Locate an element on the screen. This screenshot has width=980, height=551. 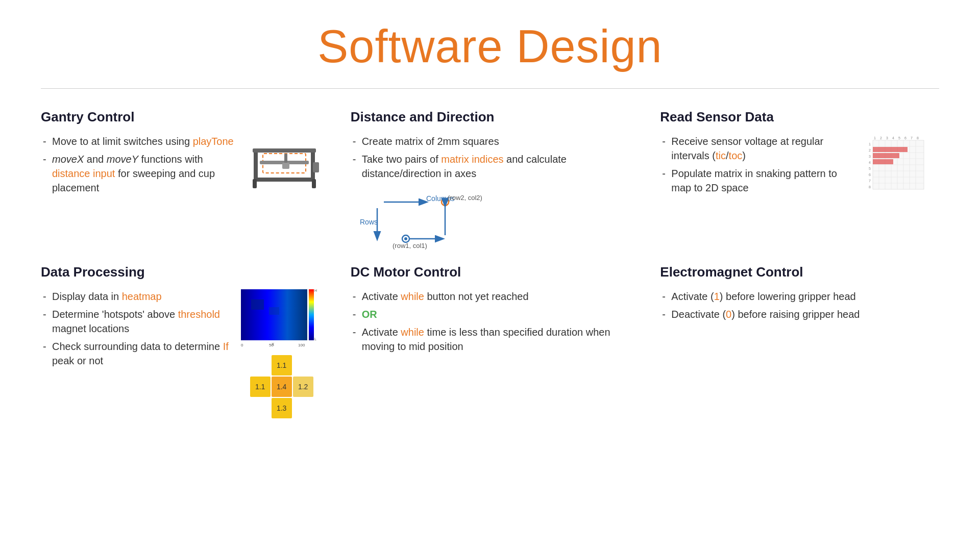
if-highlight: If is located at coordinates (226, 346).